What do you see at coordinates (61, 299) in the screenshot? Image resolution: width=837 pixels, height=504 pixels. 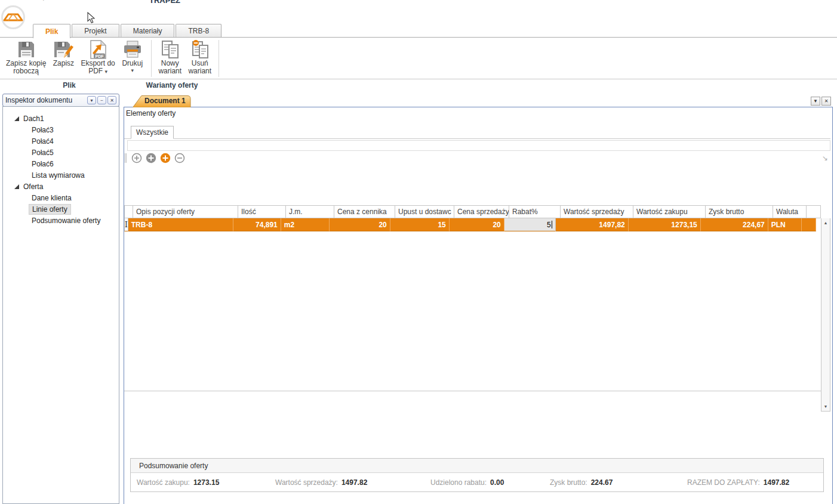 I see `inspector-panel: Inspektor dokumentu ▾ − ✕ Dach1 Połać3 P…` at bounding box center [61, 299].